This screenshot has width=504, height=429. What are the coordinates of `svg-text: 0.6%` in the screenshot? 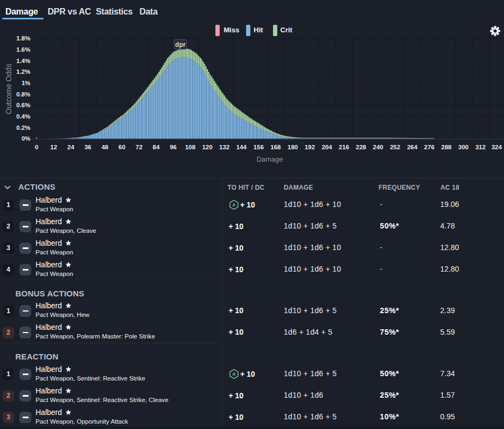 It's located at (23, 105).